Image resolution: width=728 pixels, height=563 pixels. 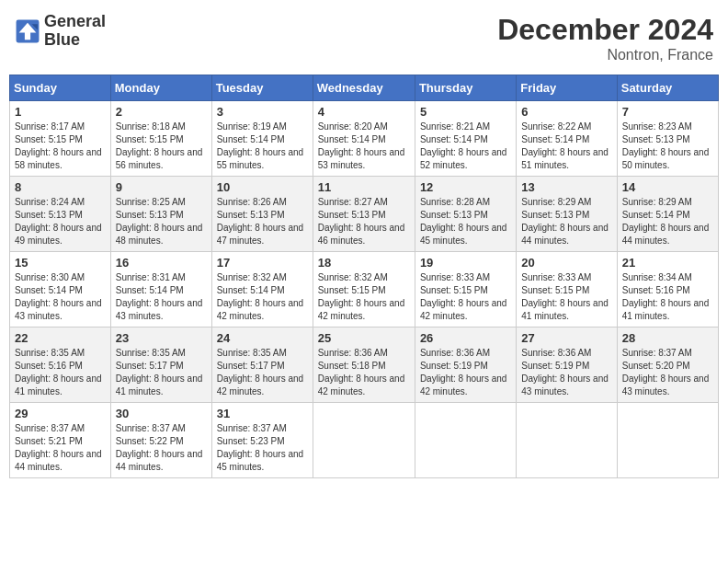 I want to click on calendar-cell: 19Sunrise: 8:33 AMSunset: 5:15 PMDayligh…, so click(x=465, y=290).